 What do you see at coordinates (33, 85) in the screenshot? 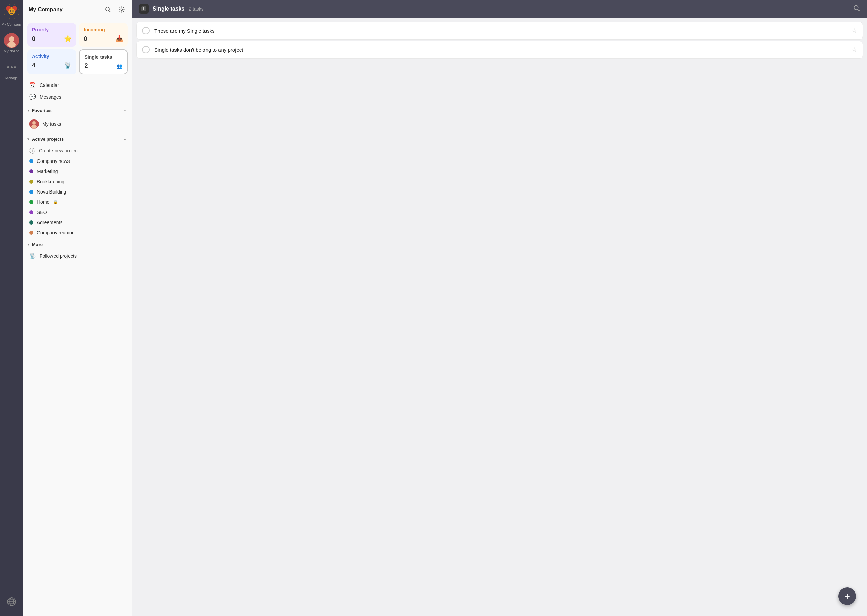
I see `calendar-icon: 📅` at bounding box center [33, 85].